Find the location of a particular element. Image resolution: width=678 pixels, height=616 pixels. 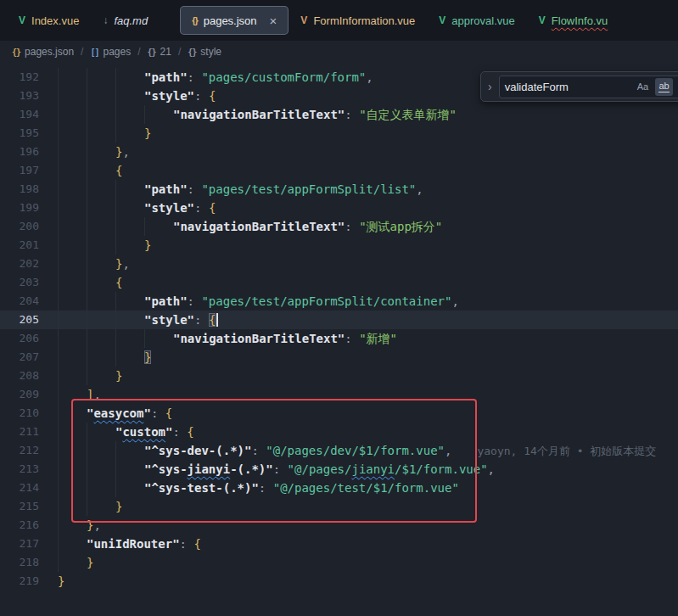

line-number: 214 is located at coordinates (20, 488).